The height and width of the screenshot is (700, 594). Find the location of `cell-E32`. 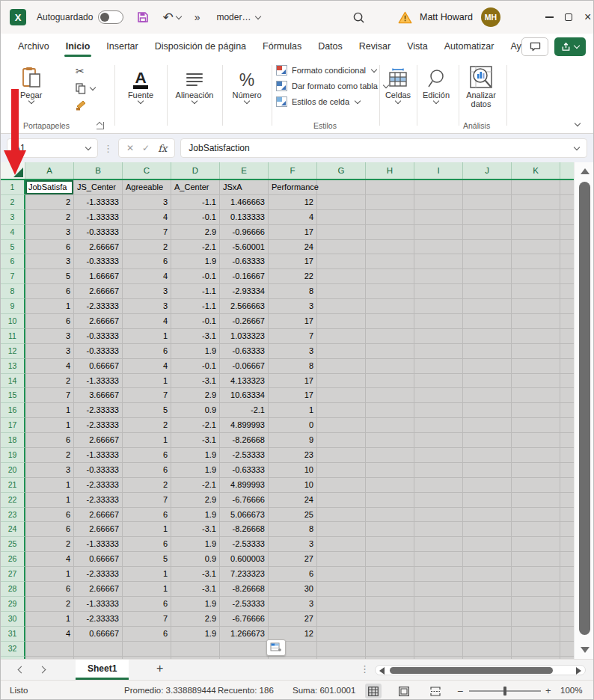

cell-E32 is located at coordinates (244, 649).